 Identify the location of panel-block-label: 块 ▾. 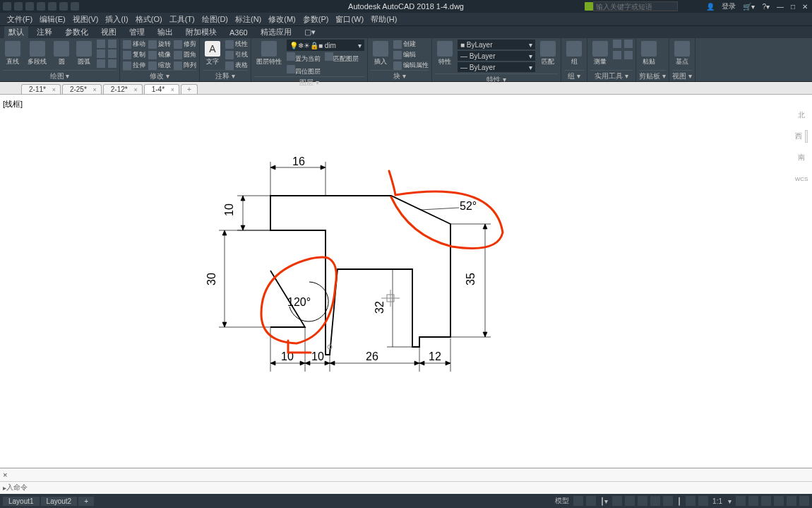
(400, 76).